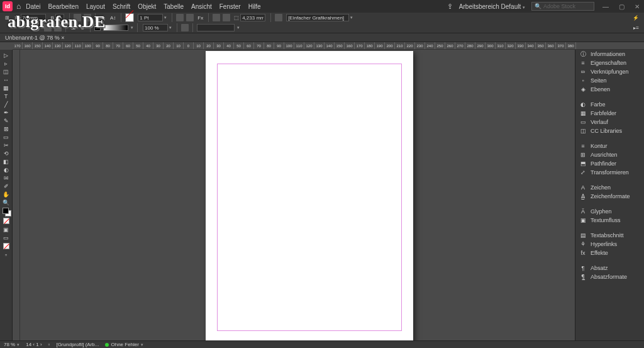  What do you see at coordinates (8, 18) in the screenshot?
I see `reference-point: ⊞` at bounding box center [8, 18].